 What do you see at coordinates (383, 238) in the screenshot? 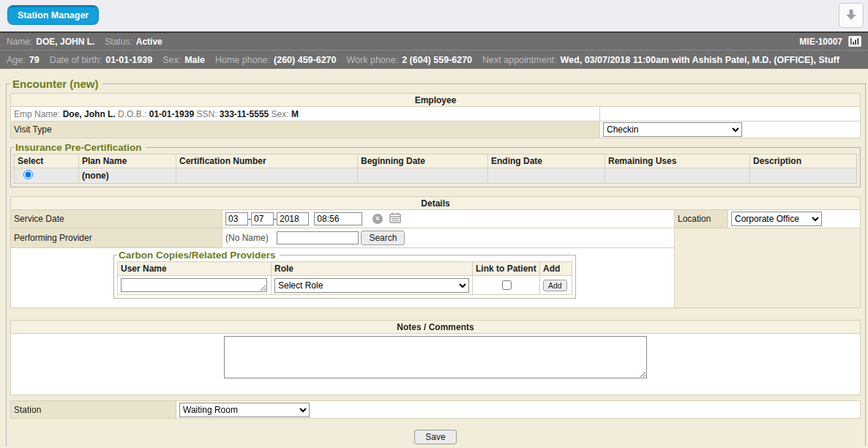
I see `provider-search-button: Search` at bounding box center [383, 238].